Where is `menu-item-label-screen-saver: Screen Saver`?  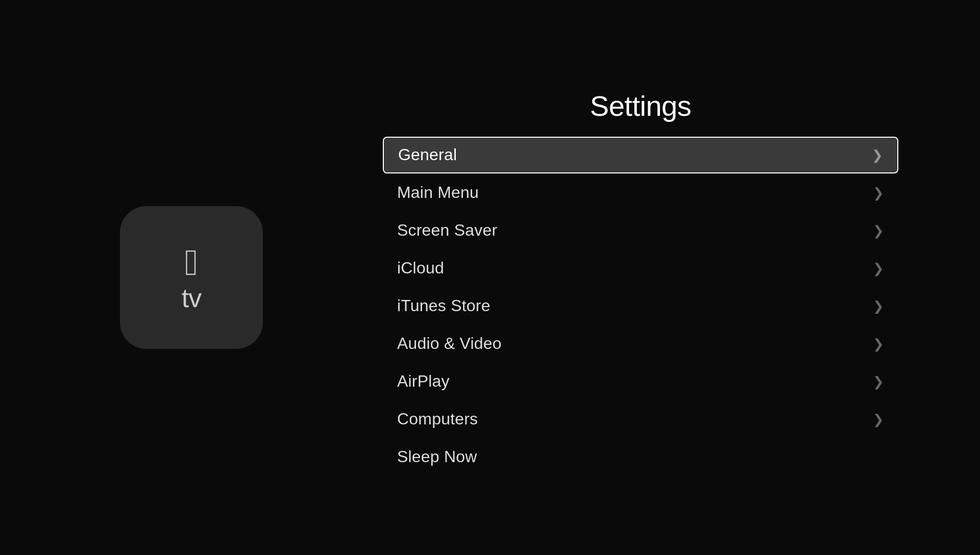 menu-item-label-screen-saver: Screen Saver is located at coordinates (447, 231).